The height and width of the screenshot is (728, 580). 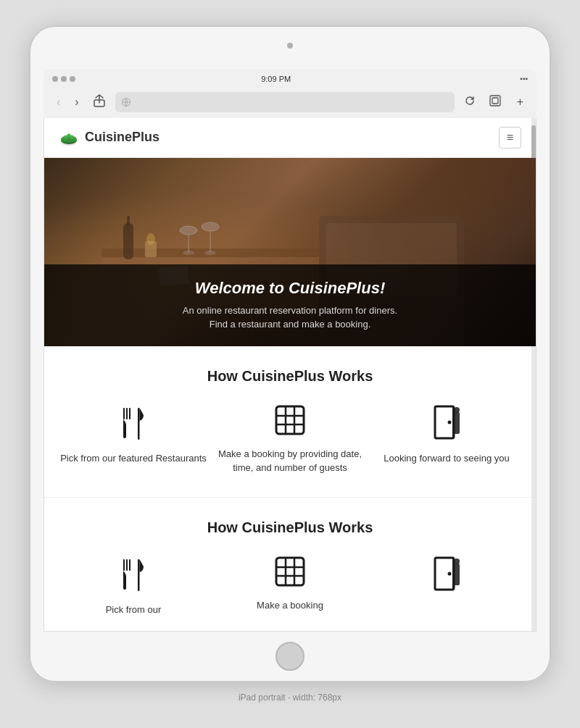 What do you see at coordinates (290, 698) in the screenshot?
I see `ipad-label: iPad portrait · width: 768px` at bounding box center [290, 698].